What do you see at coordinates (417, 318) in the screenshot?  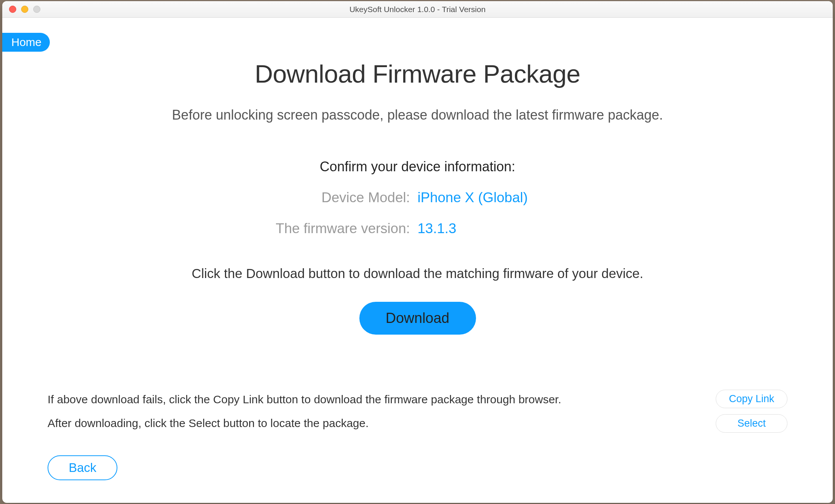 I see `download-button: Download` at bounding box center [417, 318].